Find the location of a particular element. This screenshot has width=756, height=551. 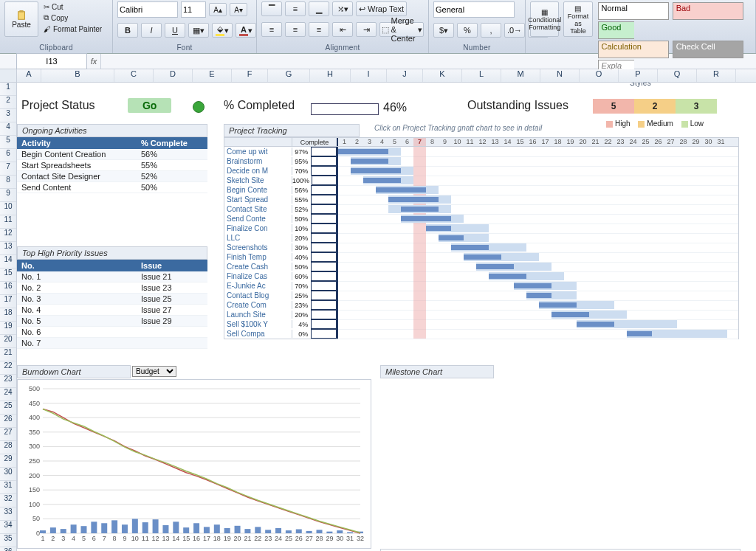

row-header: 6 is located at coordinates (8, 156).